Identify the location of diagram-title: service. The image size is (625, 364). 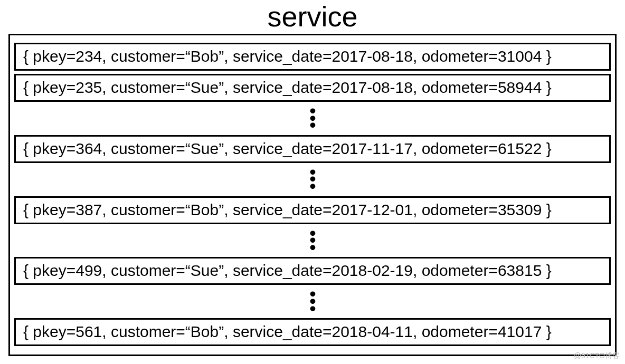
(312, 16).